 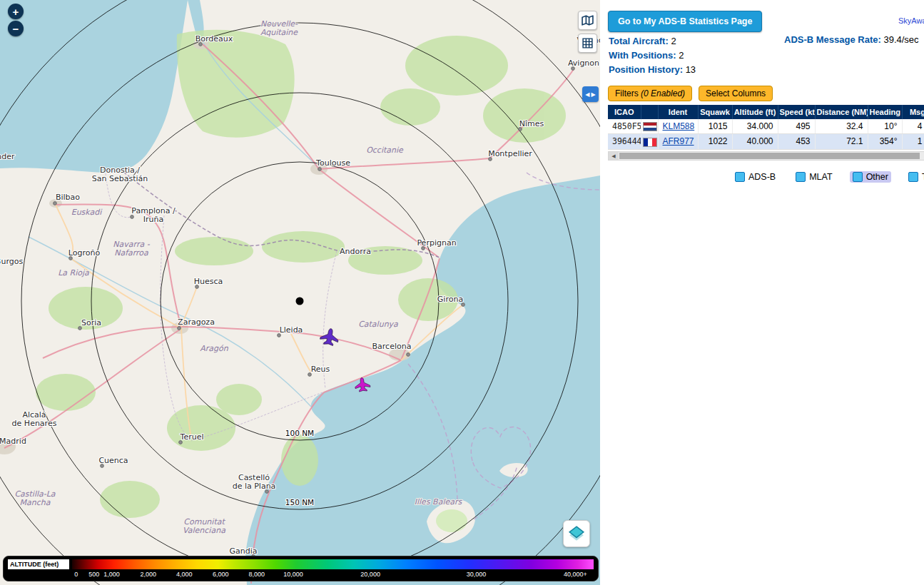 I want to click on map-label-occitanie: Occitanie, so click(x=385, y=150).